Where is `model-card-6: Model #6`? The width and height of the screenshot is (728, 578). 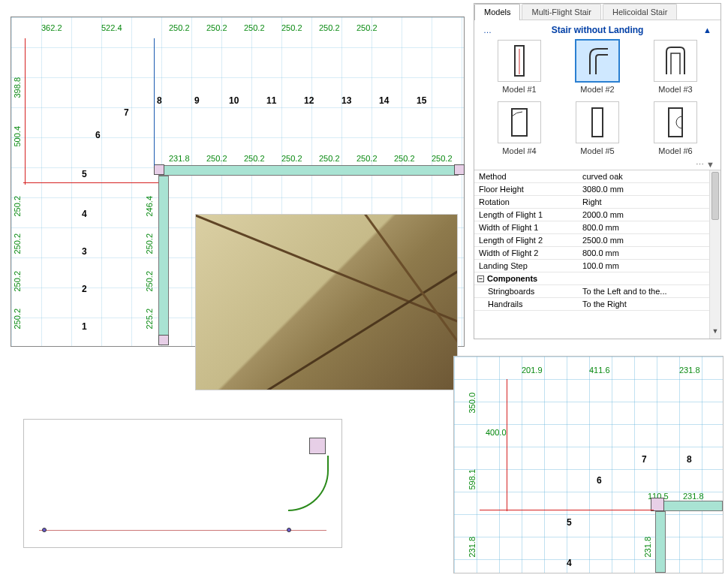 model-card-6: Model #6 is located at coordinates (675, 128).